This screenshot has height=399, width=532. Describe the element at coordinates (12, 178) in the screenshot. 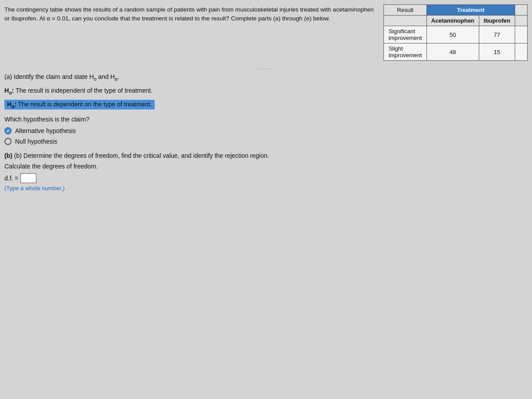

I see `df-prefix: d.f. =` at that location.